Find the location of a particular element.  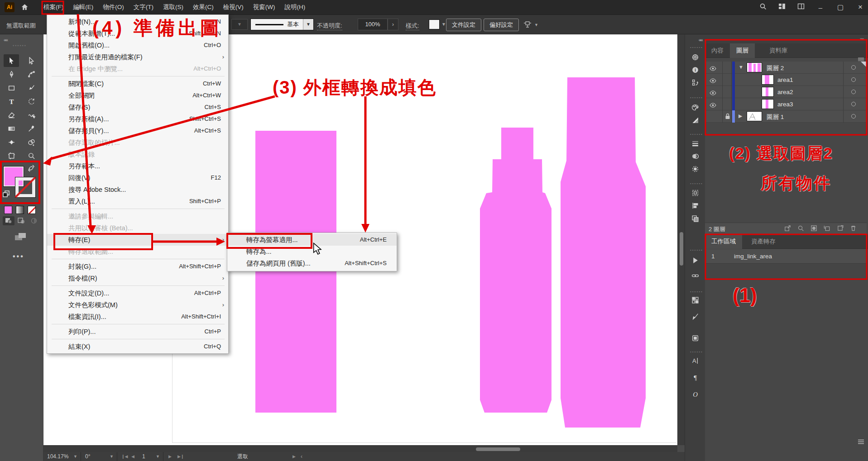

style-label: 樣式: is located at coordinates (412, 26).